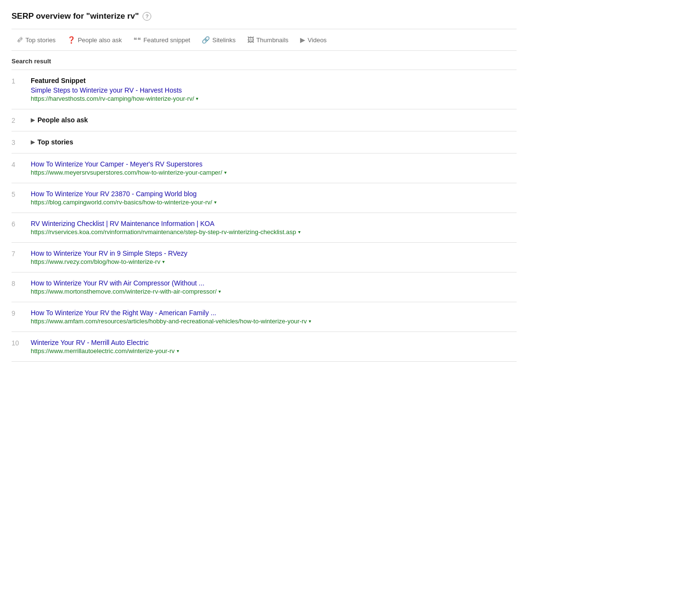 Image resolution: width=700 pixels, height=616 pixels. Describe the element at coordinates (274, 142) in the screenshot. I see `row-content: ▶Top stories` at that location.